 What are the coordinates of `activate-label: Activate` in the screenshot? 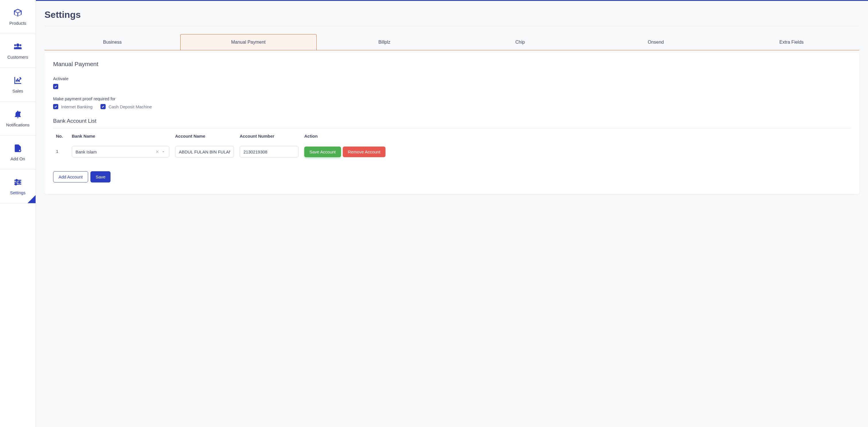 It's located at (452, 79).